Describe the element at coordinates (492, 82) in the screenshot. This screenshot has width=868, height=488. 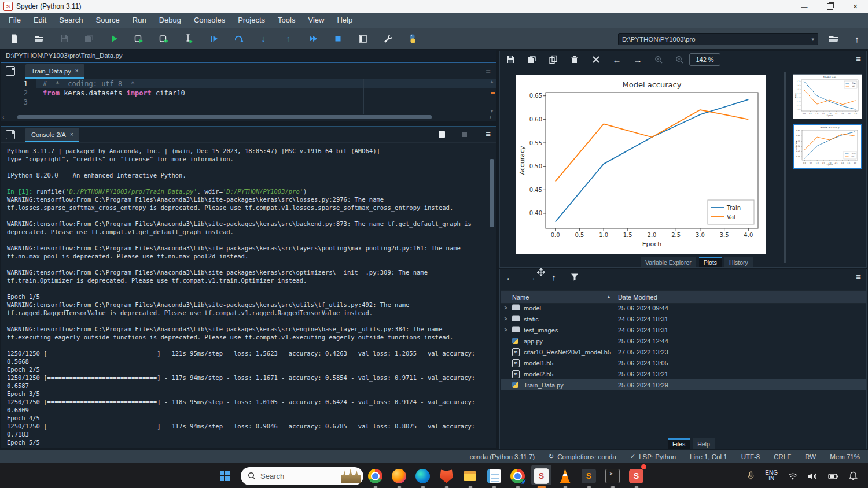
I see `scroll-up-icon: ▲` at that location.